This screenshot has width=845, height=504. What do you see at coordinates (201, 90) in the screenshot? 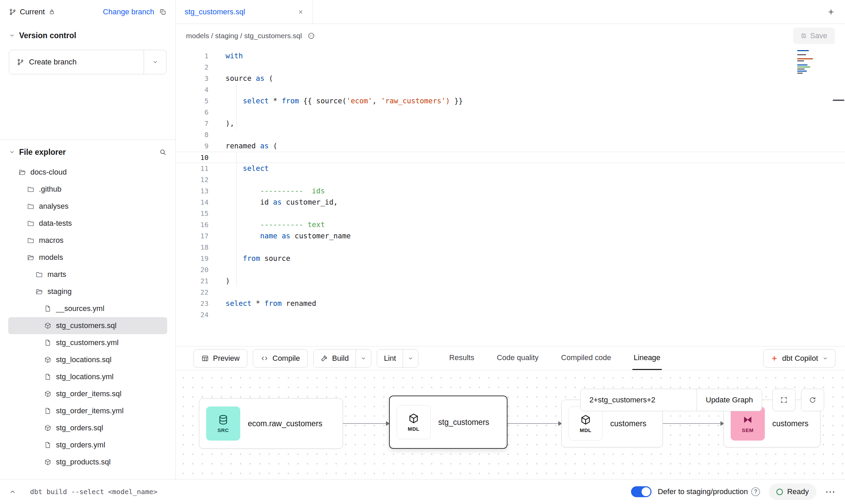
I see `line-number: 4` at bounding box center [201, 90].